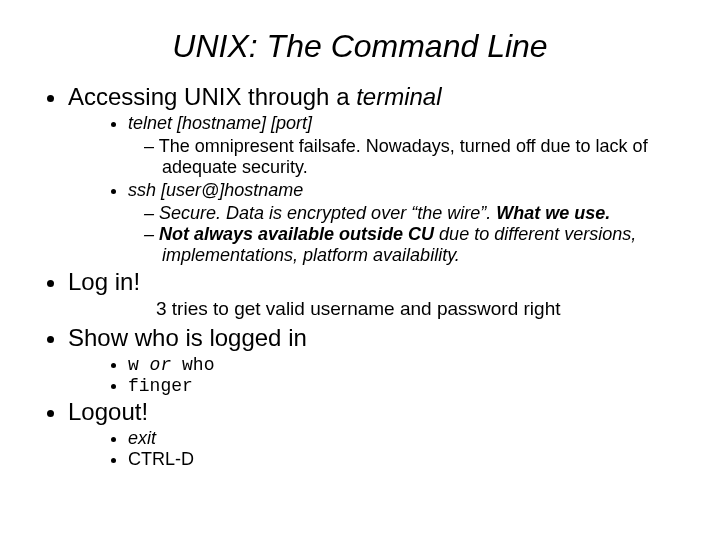 The image size is (720, 540). Describe the element at coordinates (374, 294) in the screenshot. I see `bullet-login: Log in! 3 tries to get valid username an…` at that location.